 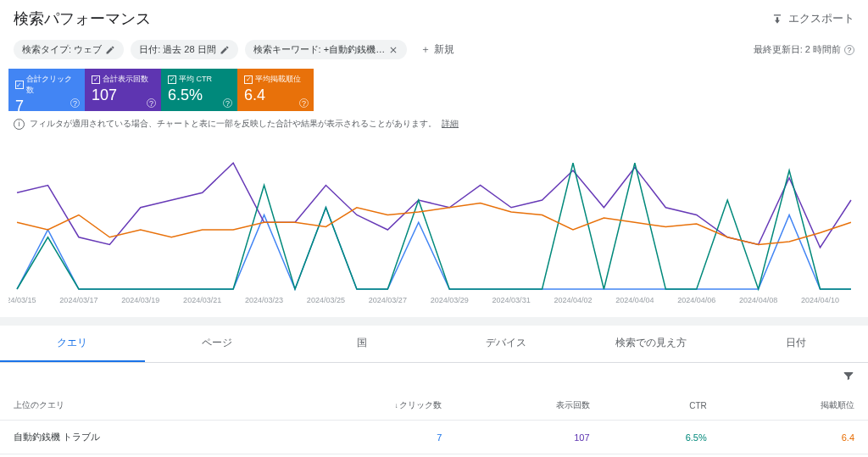 What do you see at coordinates (396, 405) in the screenshot?
I see `sort-desc-icon: ↓` at bounding box center [396, 405].